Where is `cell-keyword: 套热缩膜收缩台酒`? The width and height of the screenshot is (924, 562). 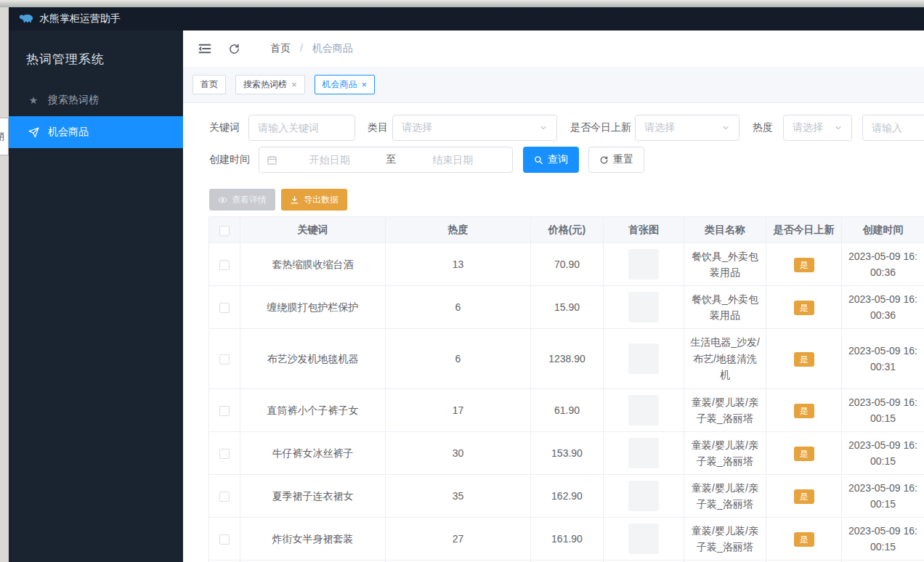 cell-keyword: 套热缩膜收缩台酒 is located at coordinates (313, 264).